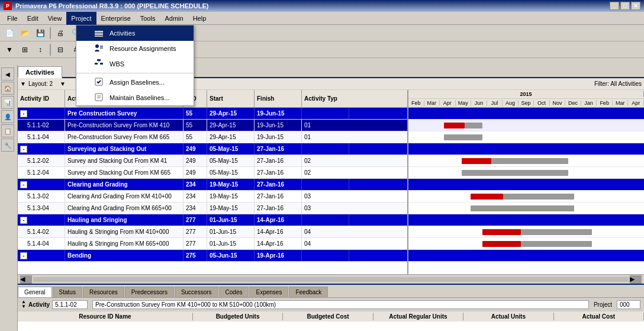  What do you see at coordinates (636, 279) in the screenshot?
I see `scroll-right: ▶` at bounding box center [636, 279].